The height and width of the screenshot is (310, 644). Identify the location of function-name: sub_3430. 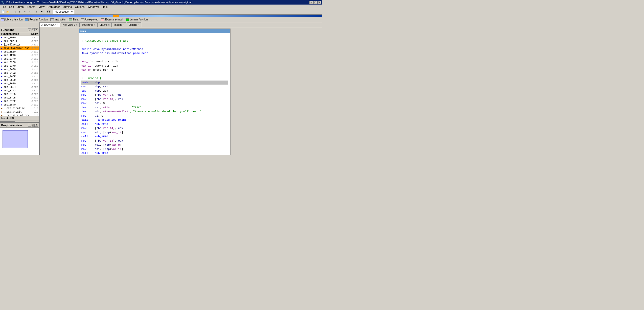
(17, 70).